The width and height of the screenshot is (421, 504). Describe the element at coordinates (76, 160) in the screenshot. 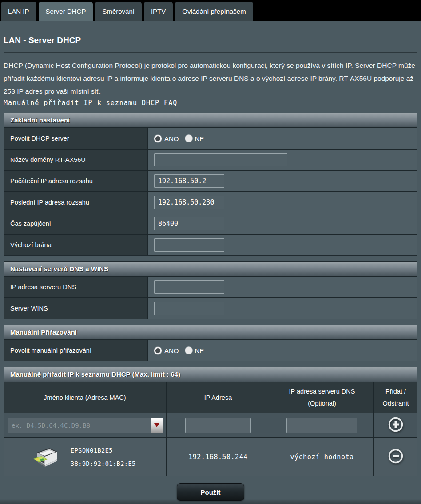

I see `domain-name-label: Název domény RT-AX56U` at that location.